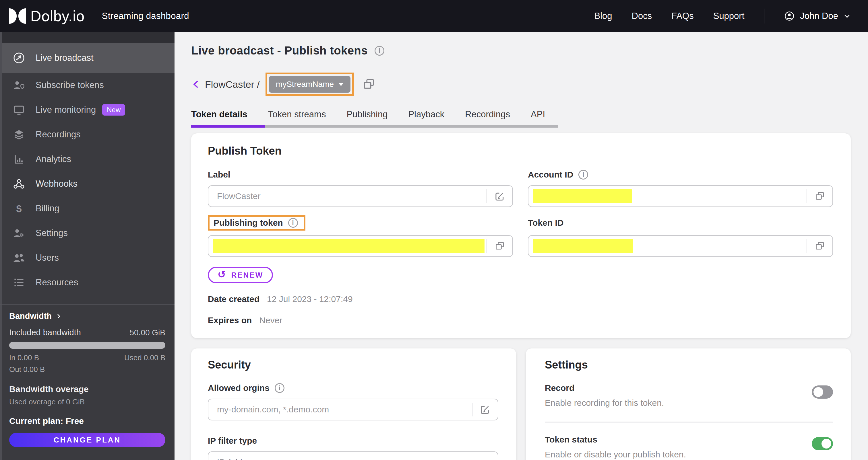  Describe the element at coordinates (819, 16) in the screenshot. I see `user-name: John Doe` at that location.